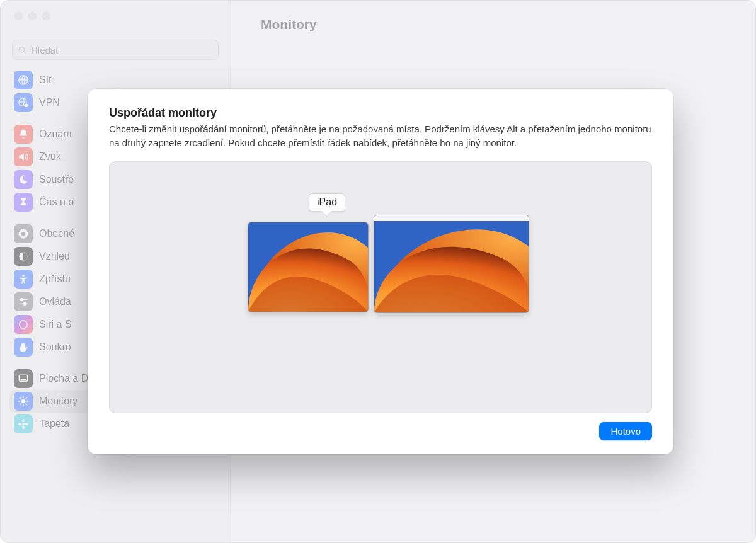 The width and height of the screenshot is (756, 543). I want to click on menubar-handle, so click(451, 218).